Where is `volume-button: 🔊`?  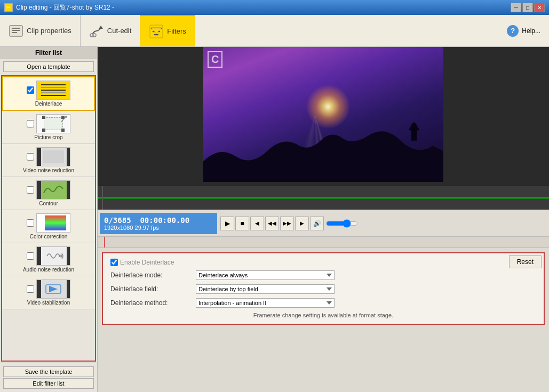 volume-button: 🔊 is located at coordinates (317, 223).